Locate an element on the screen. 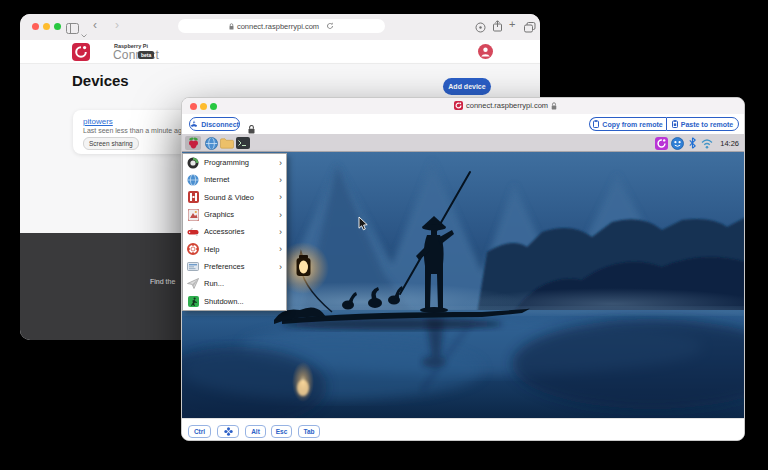 The height and width of the screenshot is (470, 768). share-icon is located at coordinates (498, 27).